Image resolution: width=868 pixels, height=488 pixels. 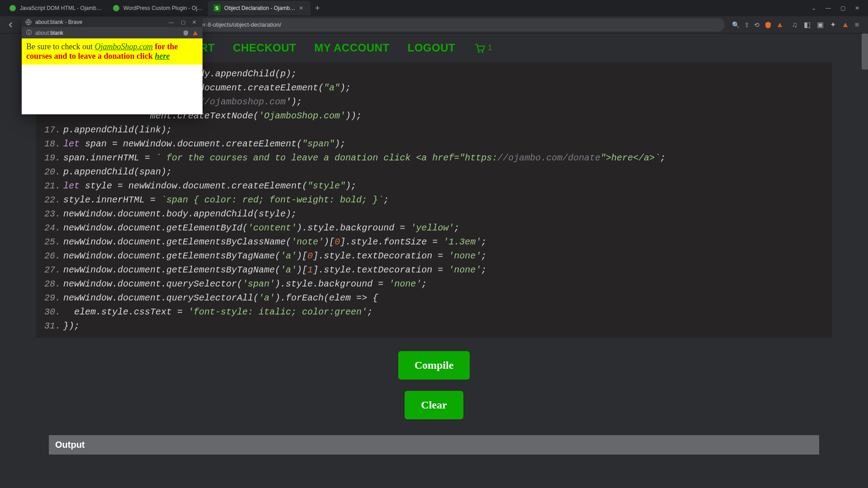 I want to click on window-controls: ⌄ ― ▢ ✕, so click(x=838, y=8).